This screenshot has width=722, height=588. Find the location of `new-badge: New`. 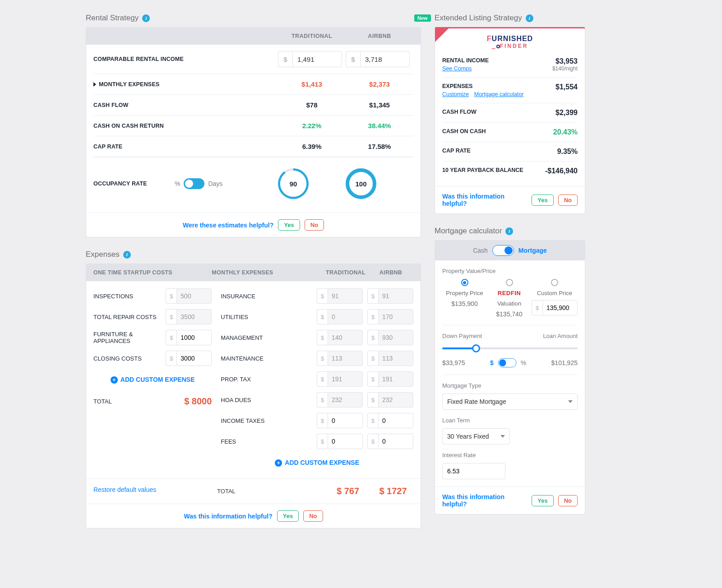

new-badge: New is located at coordinates (422, 18).